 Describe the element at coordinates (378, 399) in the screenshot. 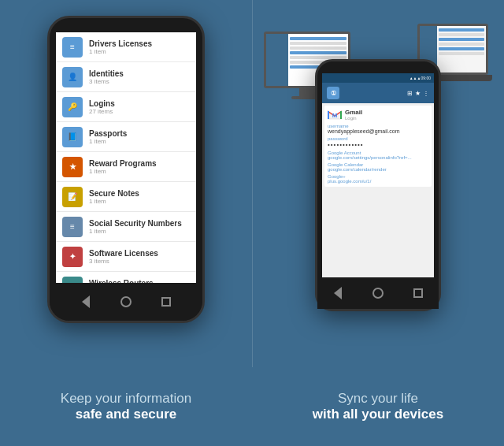

I see `right-tagline-line1: Sync your life` at that location.